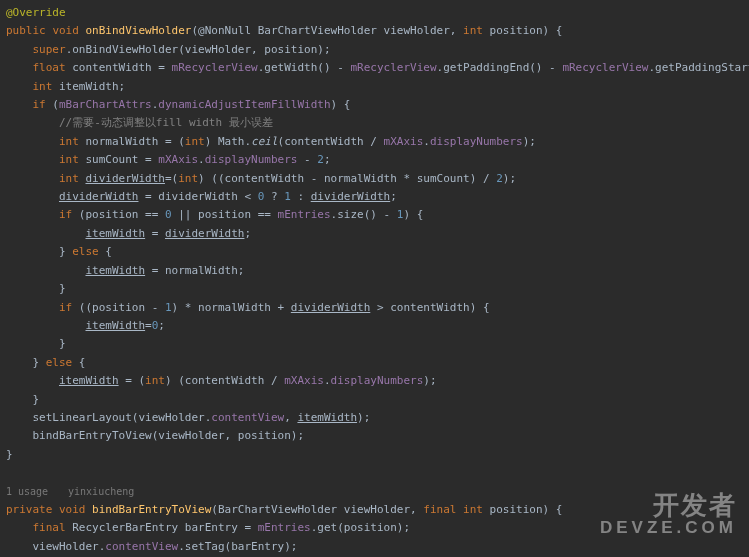 Image resolution: width=749 pixels, height=557 pixels. I want to click on kw-float: float, so click(50, 68).